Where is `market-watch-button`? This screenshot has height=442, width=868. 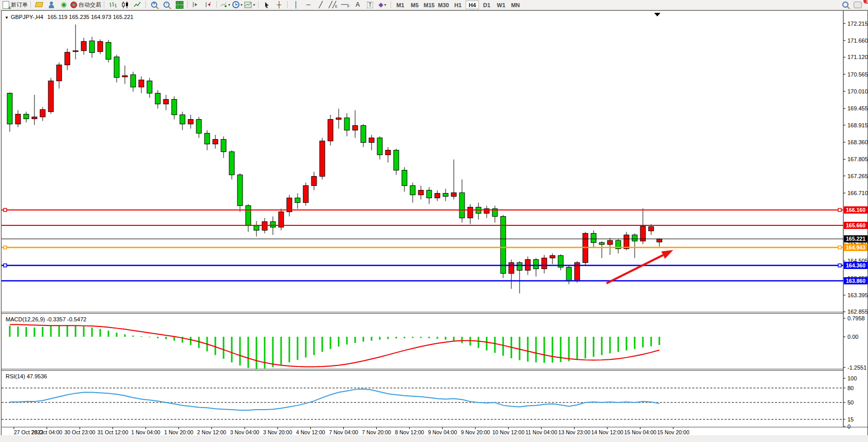
market-watch-button is located at coordinates (39, 5).